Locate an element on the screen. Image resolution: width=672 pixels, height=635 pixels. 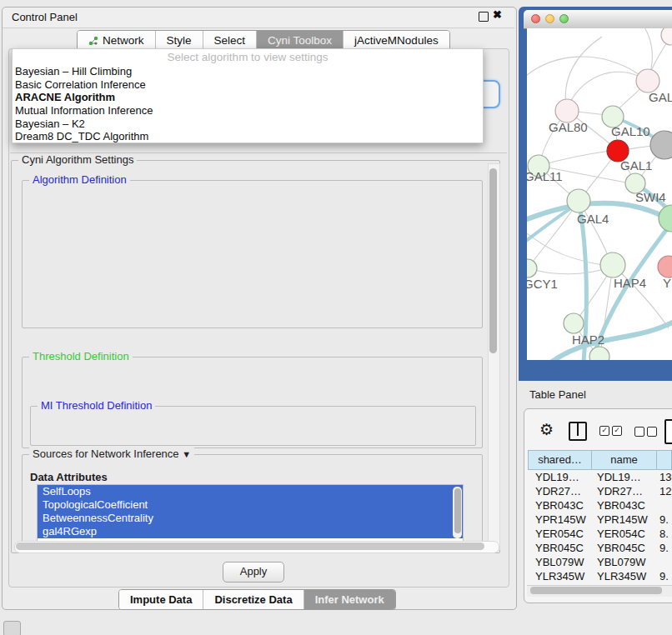
node-label: HAP2 is located at coordinates (589, 340).